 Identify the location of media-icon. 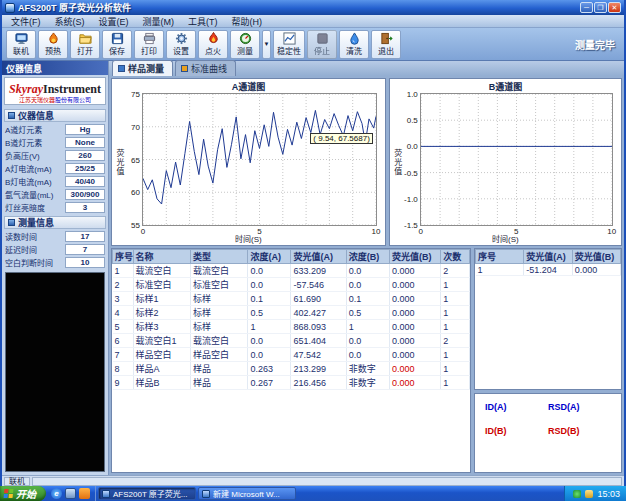
(84, 494).